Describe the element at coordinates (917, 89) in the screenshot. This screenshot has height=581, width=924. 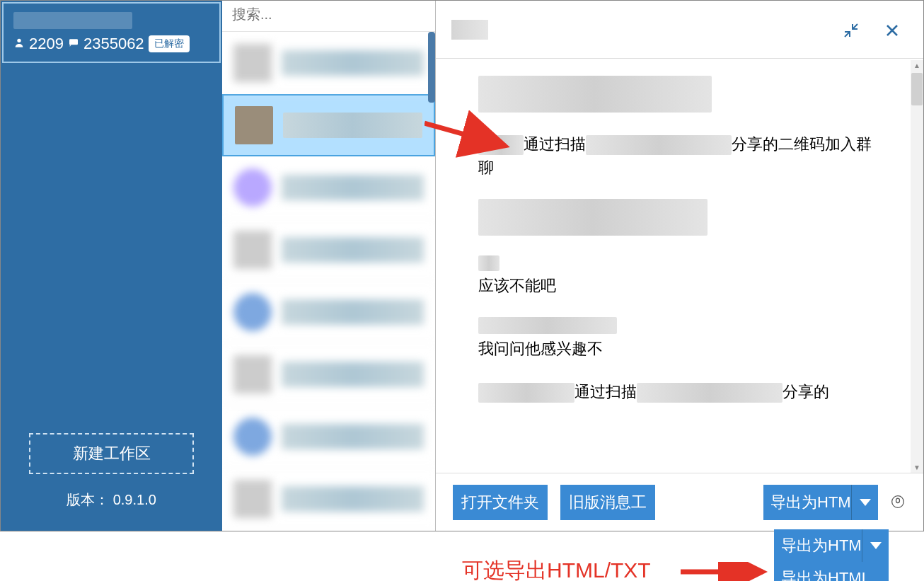
I see `scrollbar-thumb` at that location.